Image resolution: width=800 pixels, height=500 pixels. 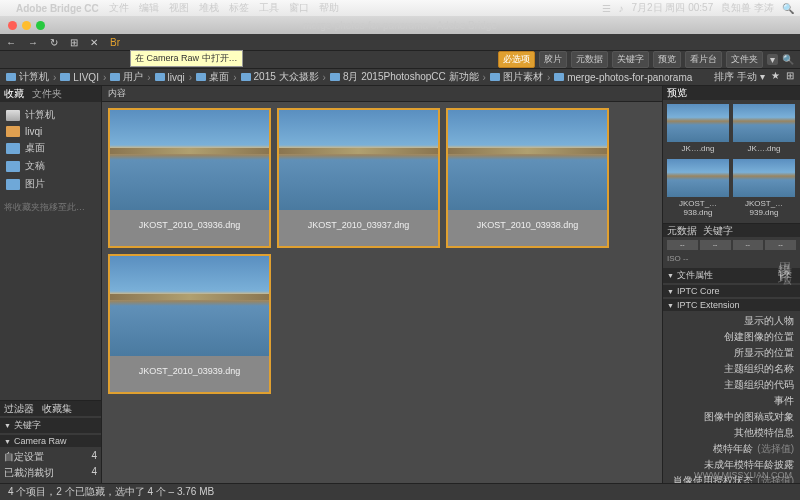 I want to click on forward-button: →, so click(x=33, y=42).